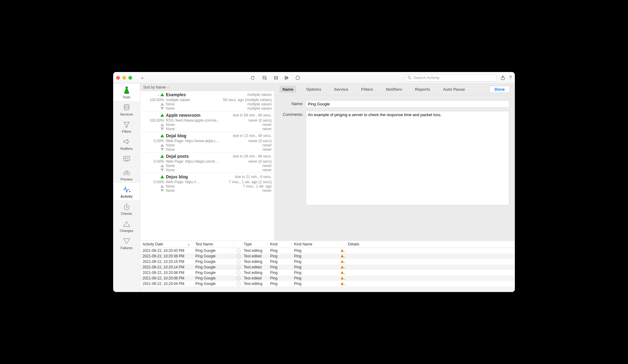 Image resolution: width=628 pixels, height=364 pixels. Describe the element at coordinates (126, 196) in the screenshot. I see `sidebar-item-label: Activity` at that location.